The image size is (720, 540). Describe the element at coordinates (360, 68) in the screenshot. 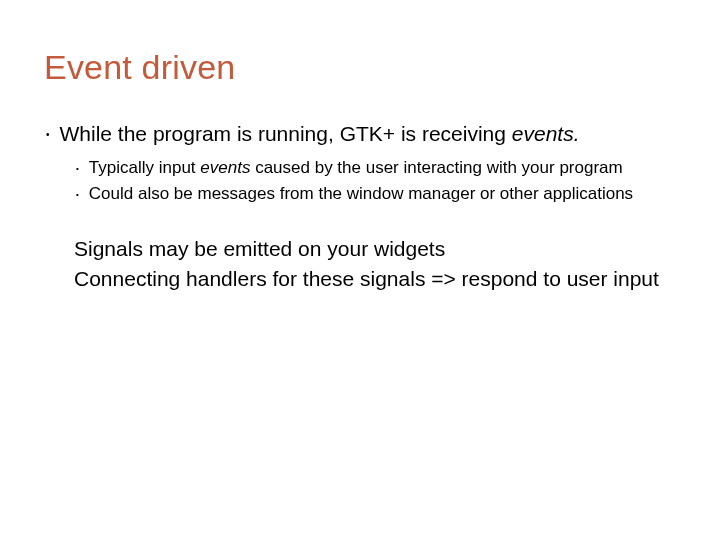

I see `slide-title: Event driven` at that location.